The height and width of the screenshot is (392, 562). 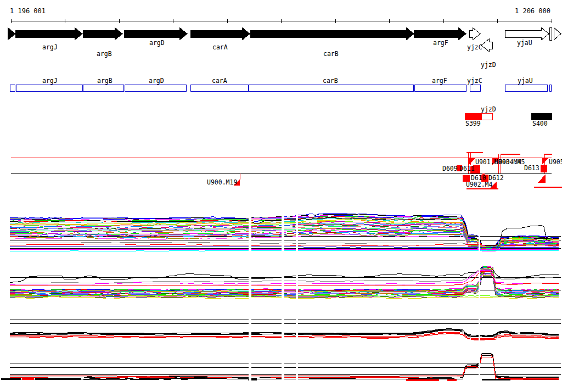 What do you see at coordinates (440, 88) in the screenshot?
I see `segment-box-argF` at bounding box center [440, 88].